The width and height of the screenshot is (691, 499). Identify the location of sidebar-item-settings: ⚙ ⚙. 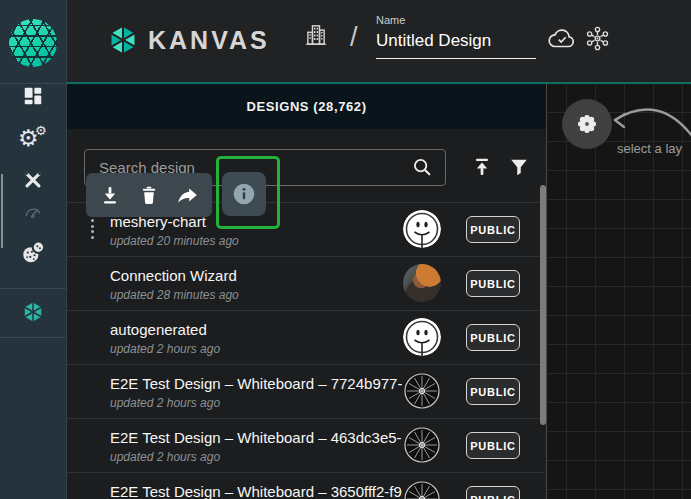
(33, 141).